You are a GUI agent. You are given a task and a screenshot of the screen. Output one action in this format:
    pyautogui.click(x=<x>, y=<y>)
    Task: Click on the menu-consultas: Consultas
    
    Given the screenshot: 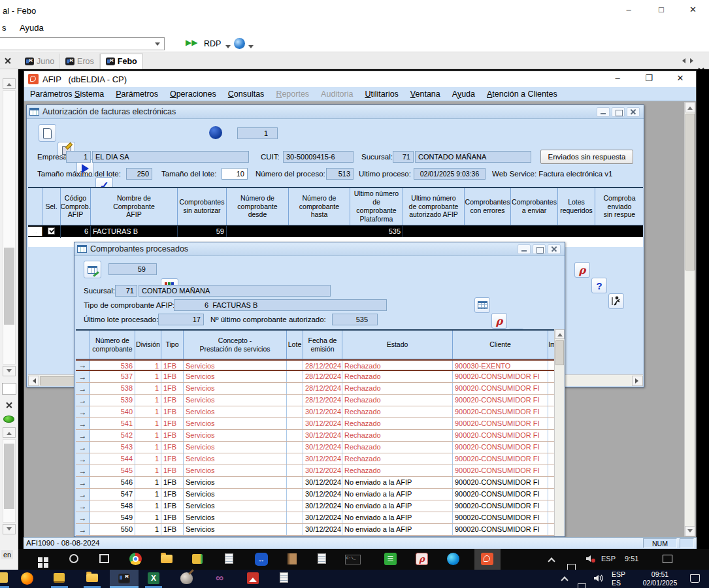 What is the action you would take?
    pyautogui.click(x=246, y=94)
    